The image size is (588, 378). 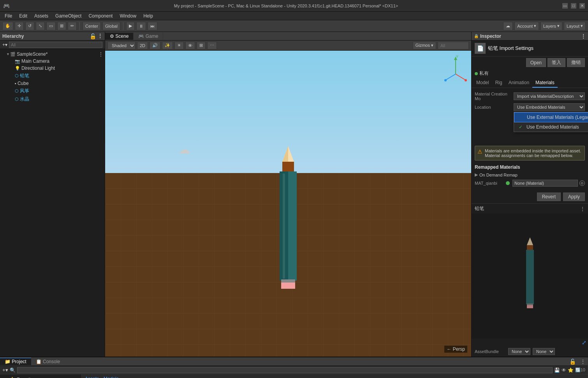 I want to click on project-count: 🔃10, so click(x=580, y=370).